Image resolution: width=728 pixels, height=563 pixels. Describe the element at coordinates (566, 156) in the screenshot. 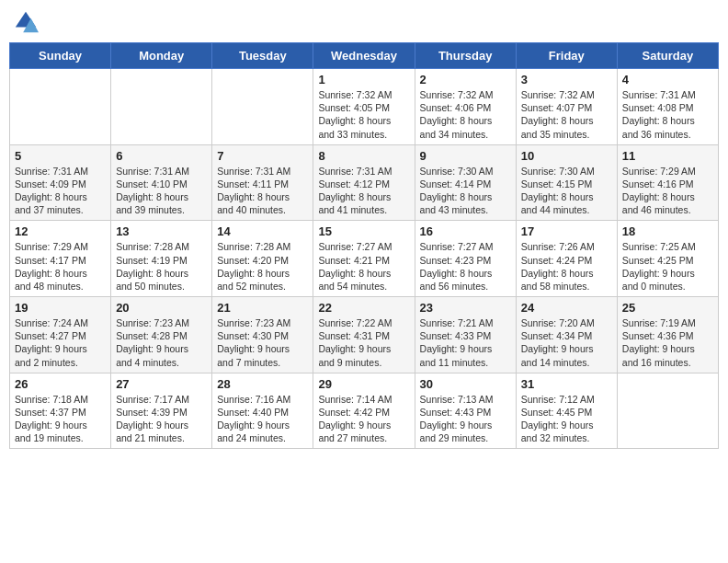

I see `day-number: 10` at that location.